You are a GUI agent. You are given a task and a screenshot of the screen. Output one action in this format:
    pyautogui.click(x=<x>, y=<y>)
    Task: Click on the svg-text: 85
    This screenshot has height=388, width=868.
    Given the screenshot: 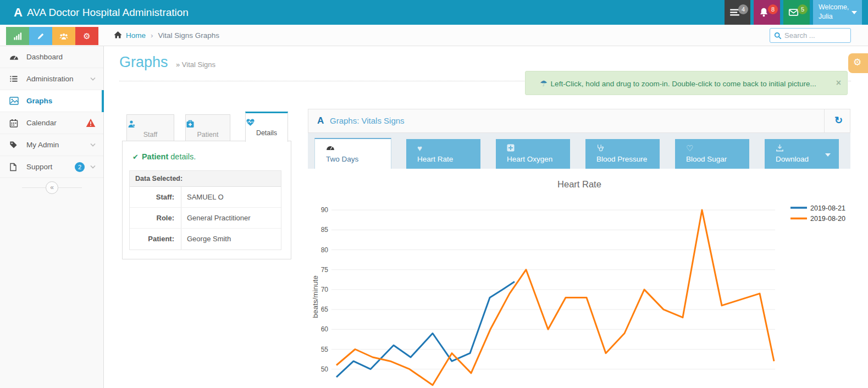 What is the action you would take?
    pyautogui.click(x=325, y=230)
    